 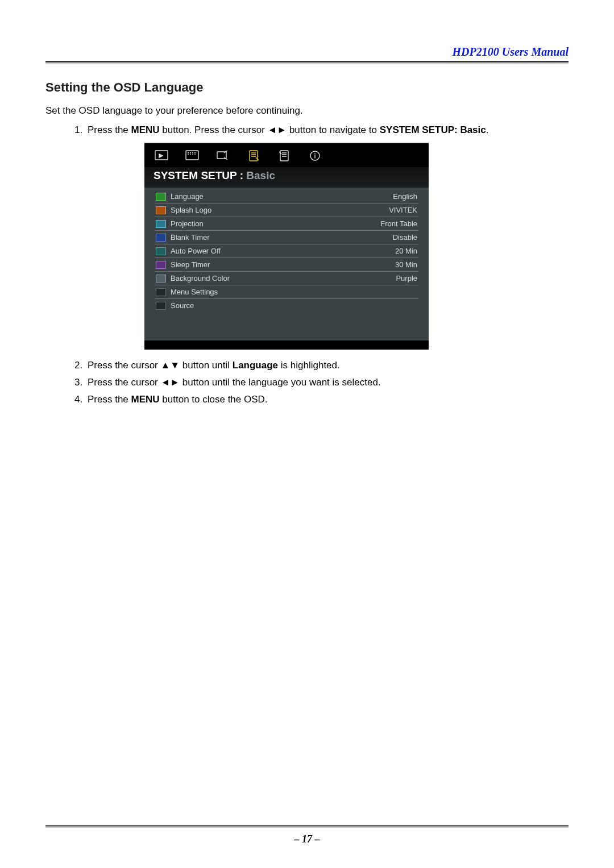 I want to click on osd-heading-a: SYSTEM SETUP :, so click(x=200, y=175).